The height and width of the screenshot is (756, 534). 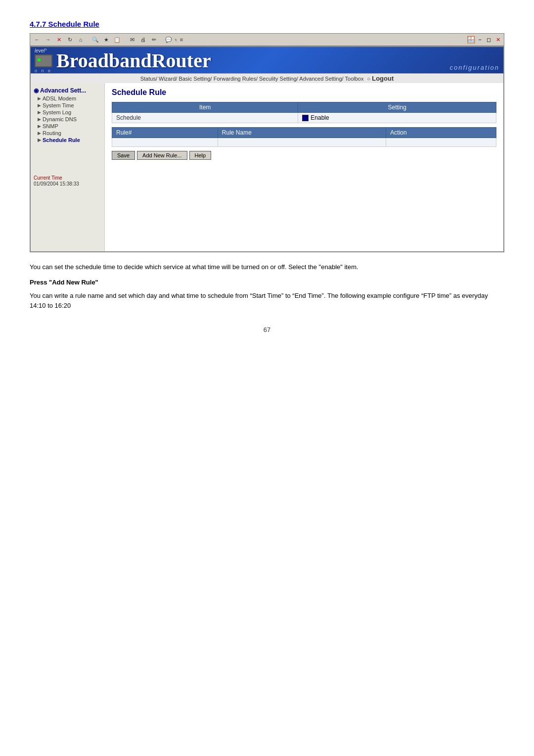 I want to click on sidebar-item-label: Dynamic DNS, so click(x=59, y=119).